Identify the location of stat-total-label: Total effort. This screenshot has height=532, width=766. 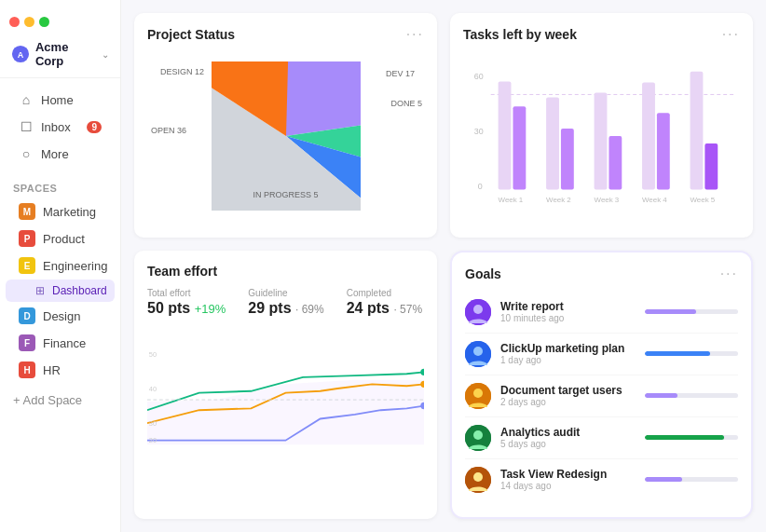
(186, 293).